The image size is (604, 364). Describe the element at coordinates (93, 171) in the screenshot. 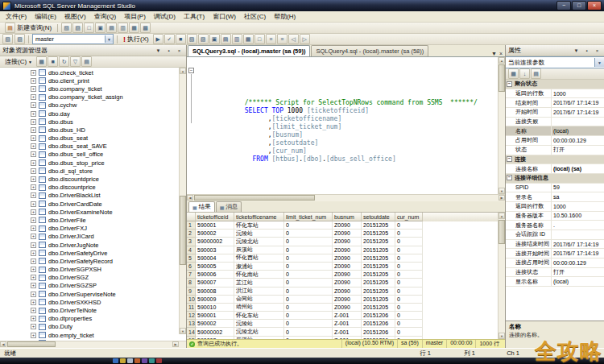

I see `tree-item: + dbo.di_sql_store` at that location.